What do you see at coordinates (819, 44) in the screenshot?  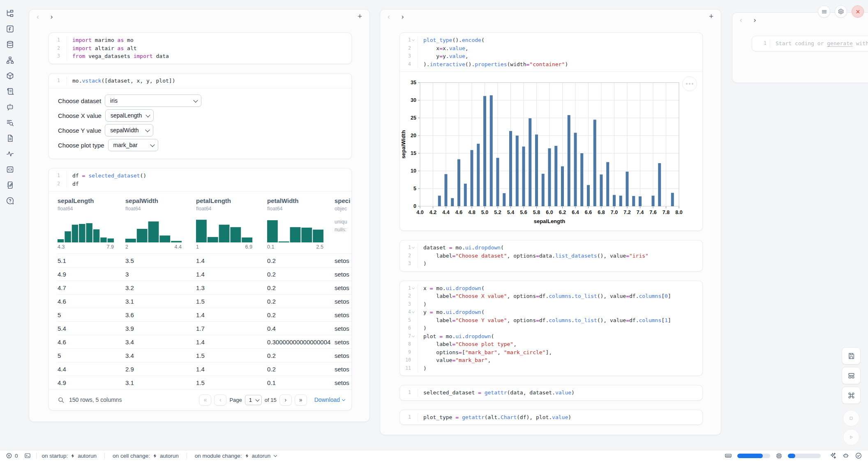 I see `editor-placeholder: Start coding or generate with AI` at bounding box center [819, 44].